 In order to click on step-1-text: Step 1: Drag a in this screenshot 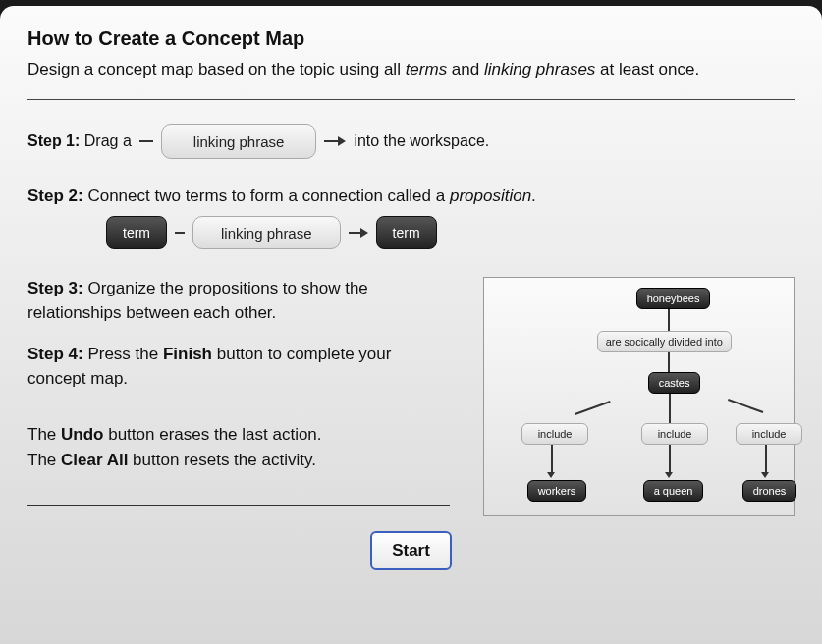, I will do `click(80, 141)`.